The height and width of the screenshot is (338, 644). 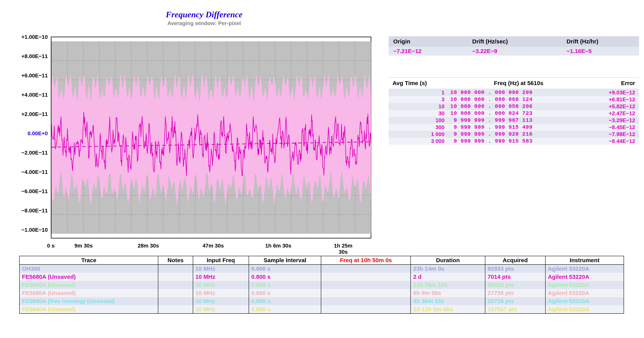 I want to click on table-row: OH30010 MHz0.900 s23h 14m 0s92933 ptsAgi…, so click(x=322, y=269).